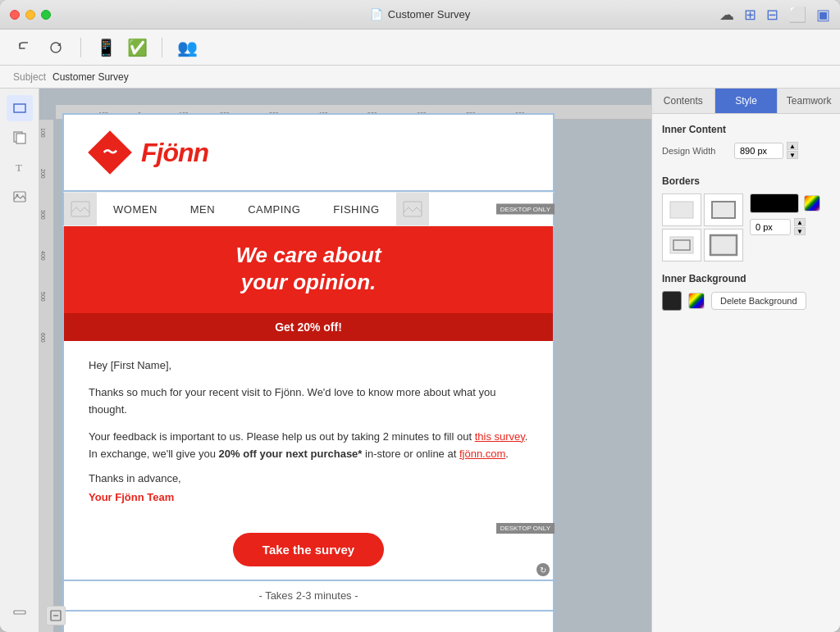  I want to click on inner-content-section: Inner Content Design Width ▲ ▼, so click(746, 144).